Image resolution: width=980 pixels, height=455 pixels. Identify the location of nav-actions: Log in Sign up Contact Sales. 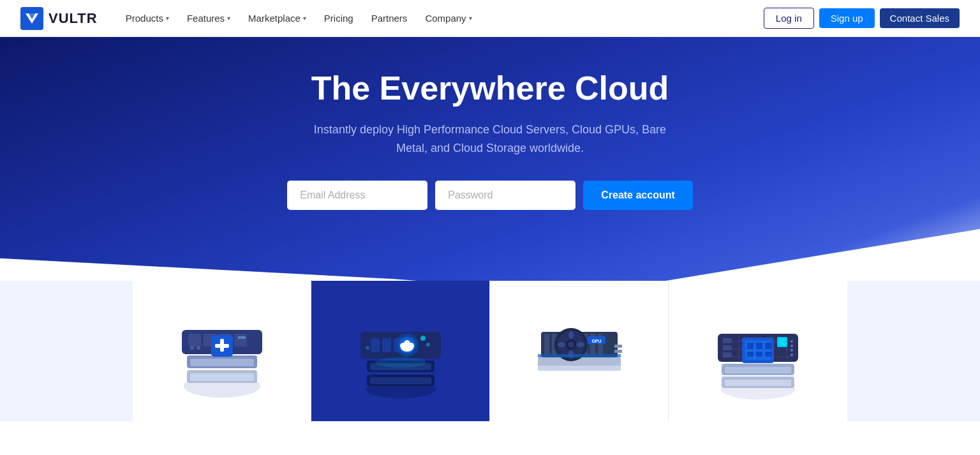
(861, 18).